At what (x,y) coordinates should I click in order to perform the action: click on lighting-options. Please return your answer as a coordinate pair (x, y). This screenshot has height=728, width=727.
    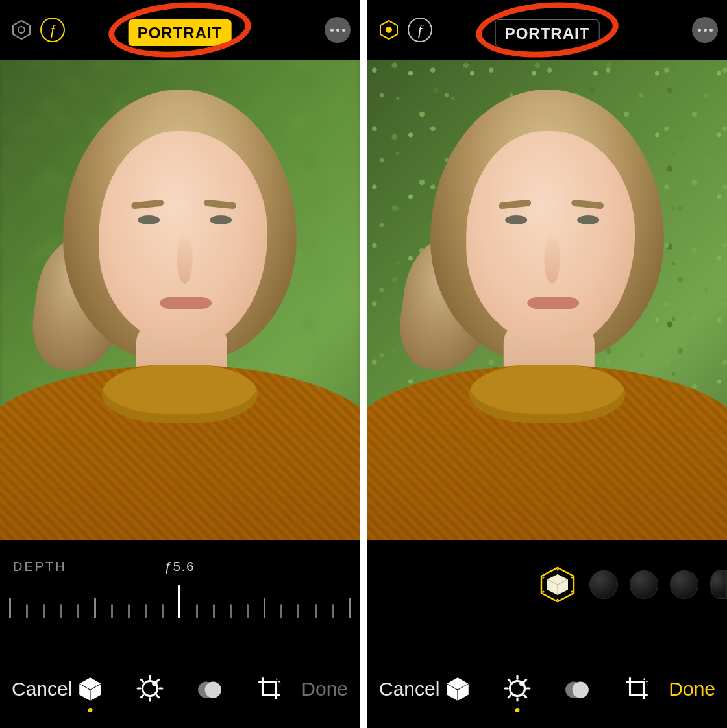
    Looking at the image, I should click on (632, 585).